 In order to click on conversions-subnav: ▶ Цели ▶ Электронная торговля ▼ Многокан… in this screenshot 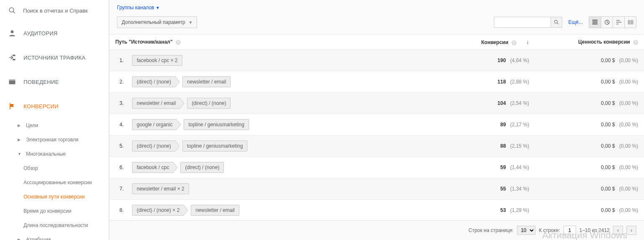, I will do `click(55, 179)`.